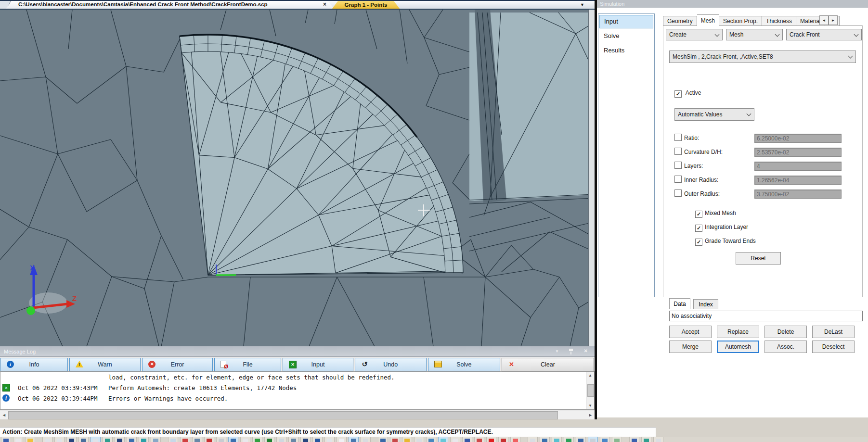 The height and width of the screenshot is (442, 868). Describe the element at coordinates (318, 365) in the screenshot. I see `log-input-button: ✕Input` at that location.